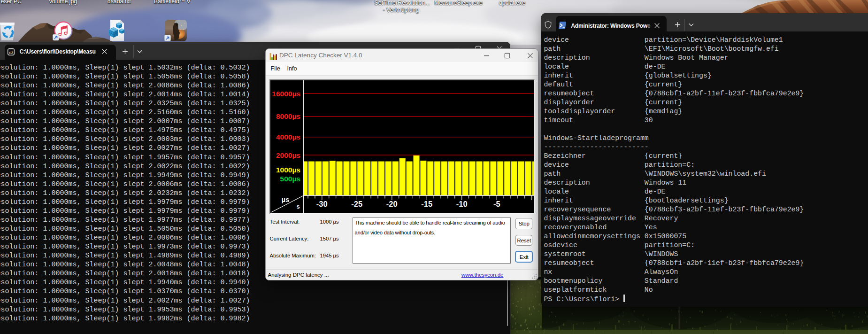 The height and width of the screenshot is (334, 868). I want to click on svg-text: -20, so click(392, 204).